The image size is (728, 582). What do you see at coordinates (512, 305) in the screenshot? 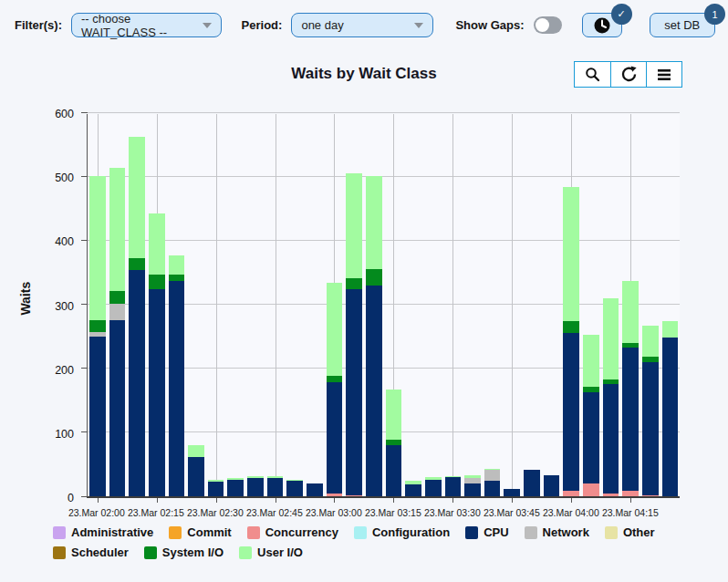
I see `bar-03:45` at bounding box center [512, 305].